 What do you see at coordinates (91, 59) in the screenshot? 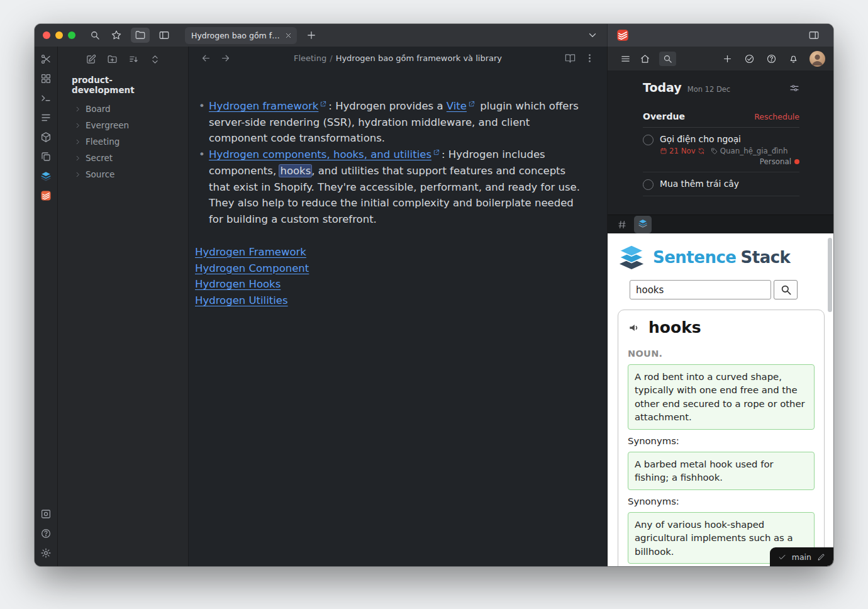
I see `new-note-icon` at bounding box center [91, 59].